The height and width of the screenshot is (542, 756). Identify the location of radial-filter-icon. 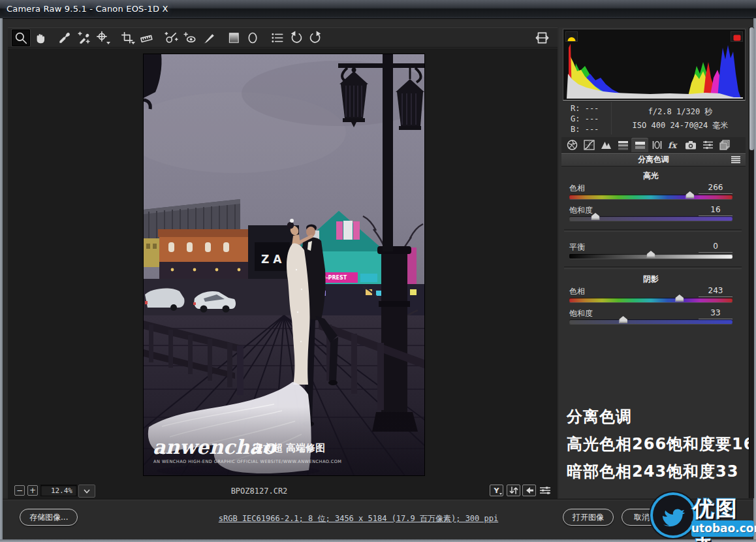
(253, 38).